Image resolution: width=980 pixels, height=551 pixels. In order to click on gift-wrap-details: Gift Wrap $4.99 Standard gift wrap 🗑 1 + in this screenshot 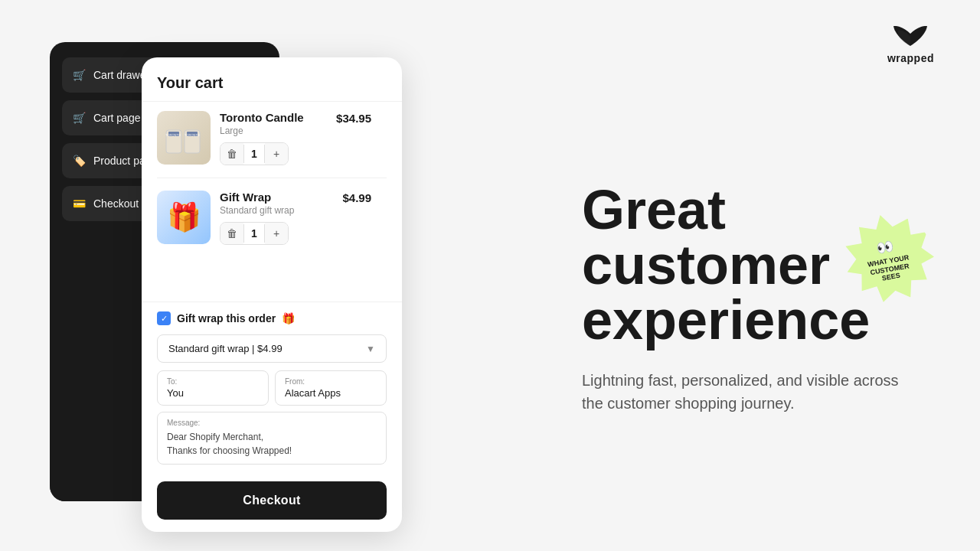, I will do `click(303, 217)`.